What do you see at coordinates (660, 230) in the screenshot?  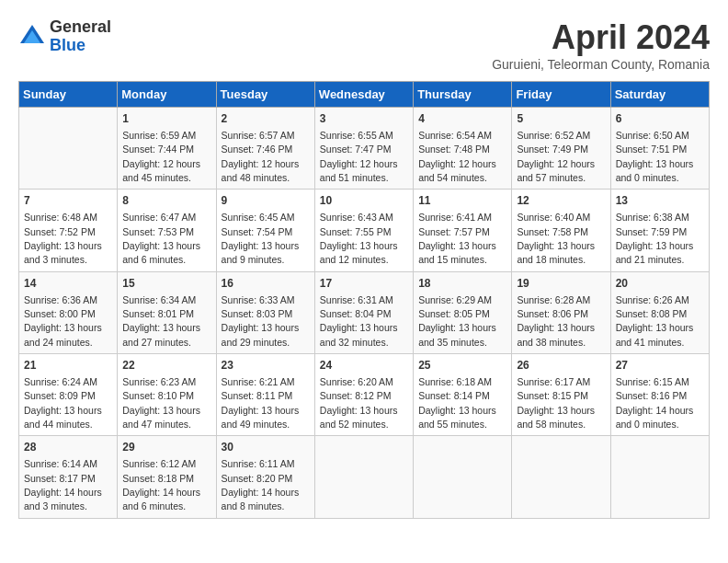 I see `day-cell: 13Sunrise: 6:38 AM Sunset: 7:59 PM Dayli…` at bounding box center [660, 230].